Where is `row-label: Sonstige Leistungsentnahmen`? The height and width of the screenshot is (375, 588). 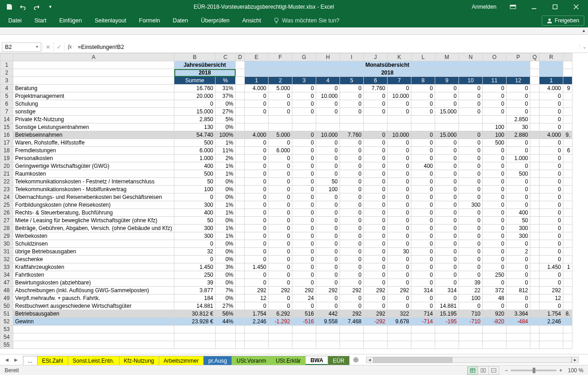
row-label: Sonstige Leistungsentnahmen is located at coordinates (94, 127).